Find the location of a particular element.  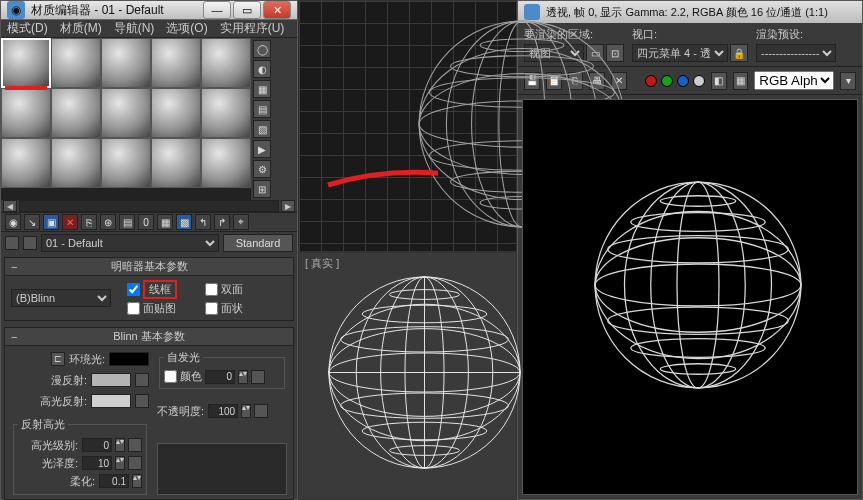

lock-icon: ⊏ is located at coordinates (58, 359).